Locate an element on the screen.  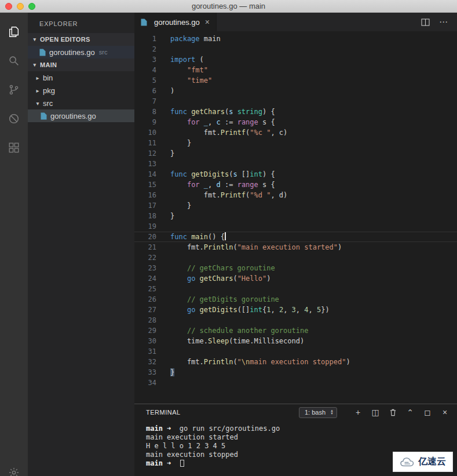
close-window-button is located at coordinates (9, 6).